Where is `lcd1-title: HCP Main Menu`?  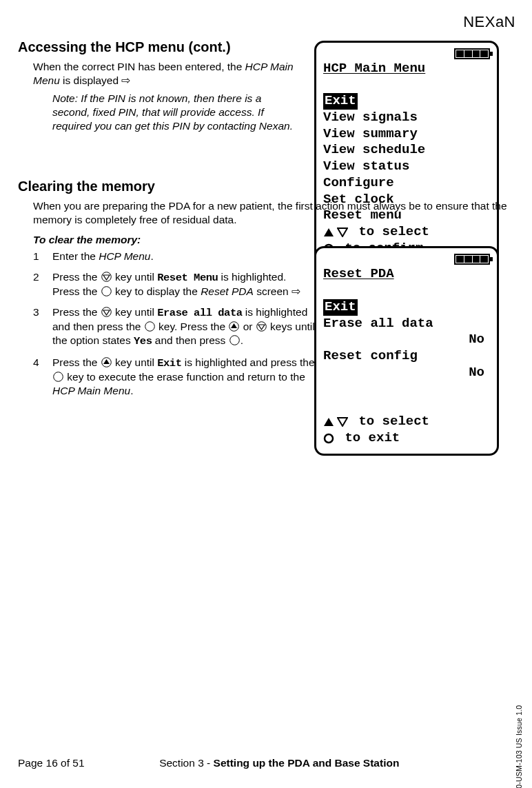 lcd1-title: HCP Main Menu is located at coordinates (407, 69).